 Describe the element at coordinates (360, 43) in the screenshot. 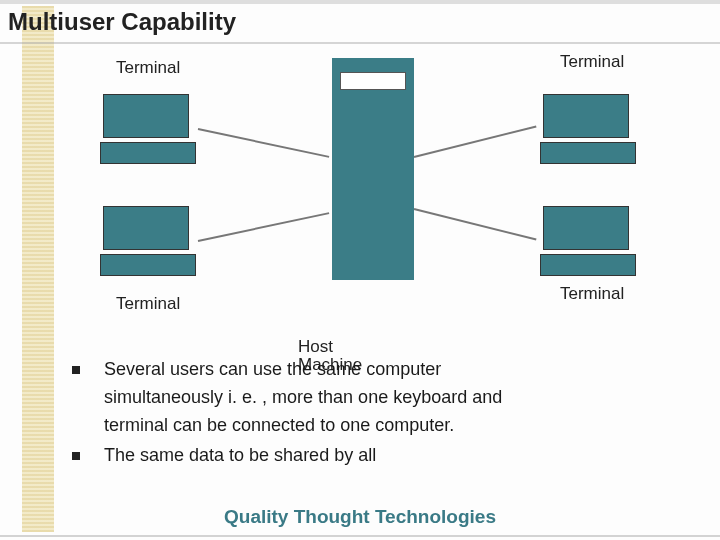

I see `title-rule` at that location.